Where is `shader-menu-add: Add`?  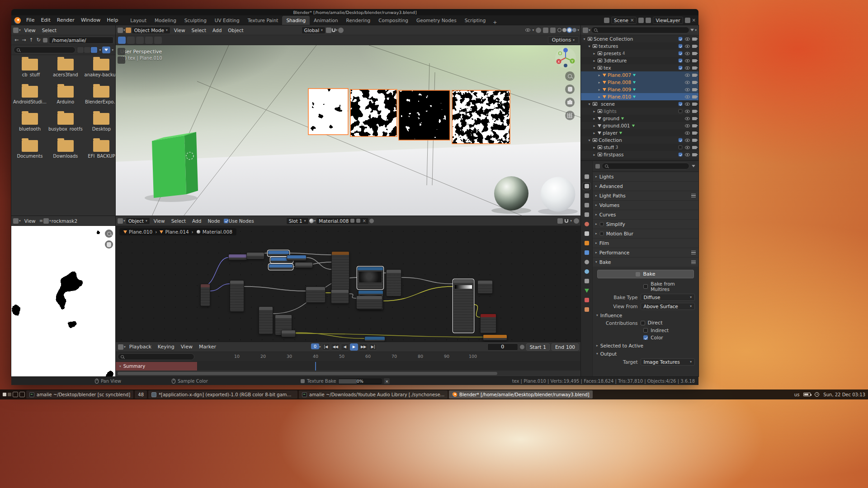 shader-menu-add: Add is located at coordinates (197, 221).